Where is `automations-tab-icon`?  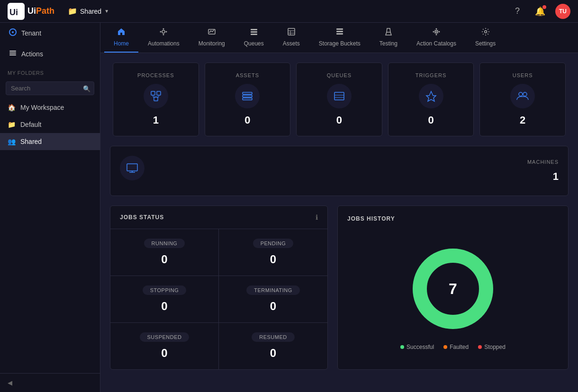
automations-tab-icon is located at coordinates (163, 33).